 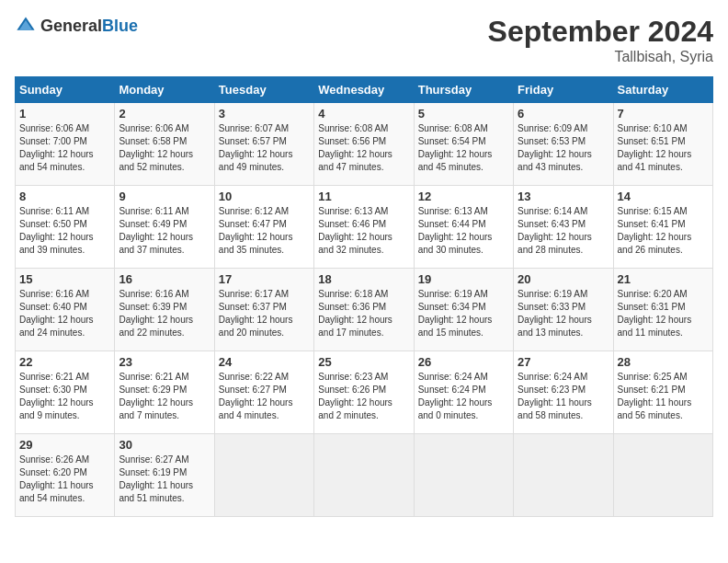 What do you see at coordinates (64, 114) in the screenshot?
I see `day-number: 1` at bounding box center [64, 114].